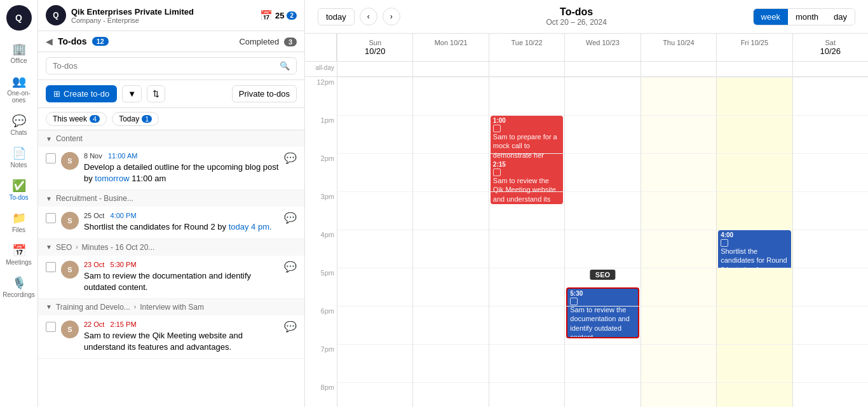  What do you see at coordinates (375, 363) in the screenshot?
I see `cell-7-sun` at bounding box center [375, 363].